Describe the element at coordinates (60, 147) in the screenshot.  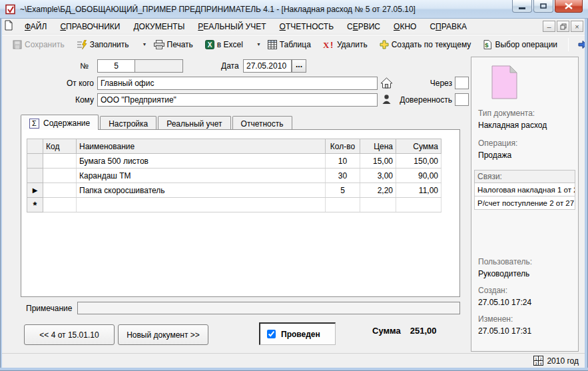
I see `column-header: Код` at that location.